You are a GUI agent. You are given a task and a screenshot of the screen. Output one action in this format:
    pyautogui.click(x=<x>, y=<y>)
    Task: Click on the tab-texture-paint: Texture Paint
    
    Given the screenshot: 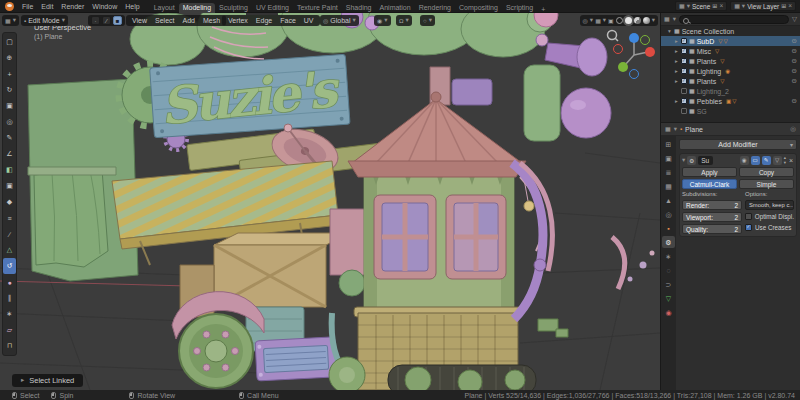 What is the action you would take?
    pyautogui.click(x=318, y=8)
    